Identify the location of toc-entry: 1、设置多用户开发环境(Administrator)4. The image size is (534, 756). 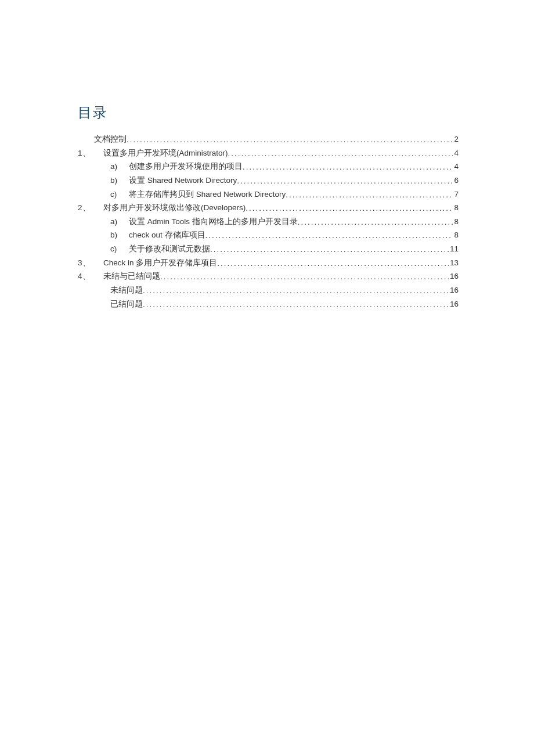
(268, 153).